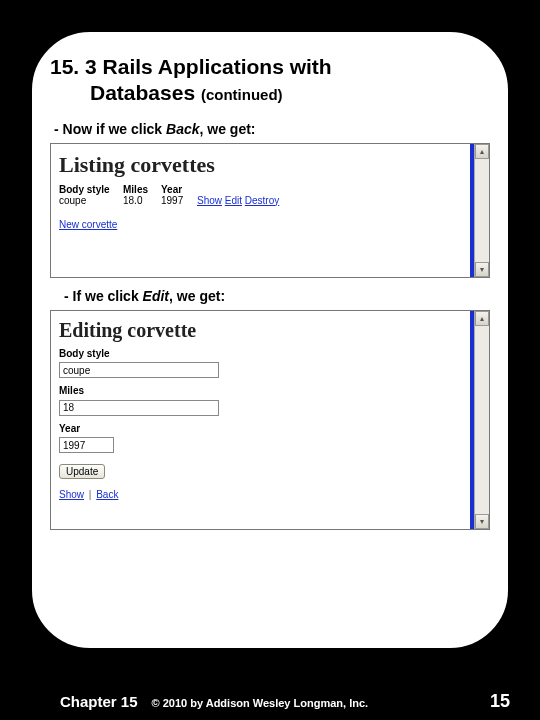  What do you see at coordinates (238, 200) in the screenshot?
I see `row-actions: Show Edit Destroy` at bounding box center [238, 200].